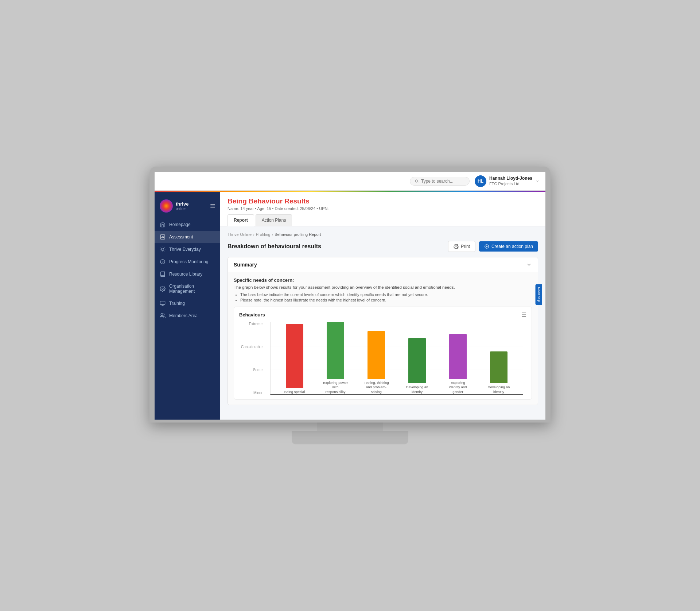 This screenshot has width=700, height=611. I want to click on circle-check-icon, so click(163, 262).